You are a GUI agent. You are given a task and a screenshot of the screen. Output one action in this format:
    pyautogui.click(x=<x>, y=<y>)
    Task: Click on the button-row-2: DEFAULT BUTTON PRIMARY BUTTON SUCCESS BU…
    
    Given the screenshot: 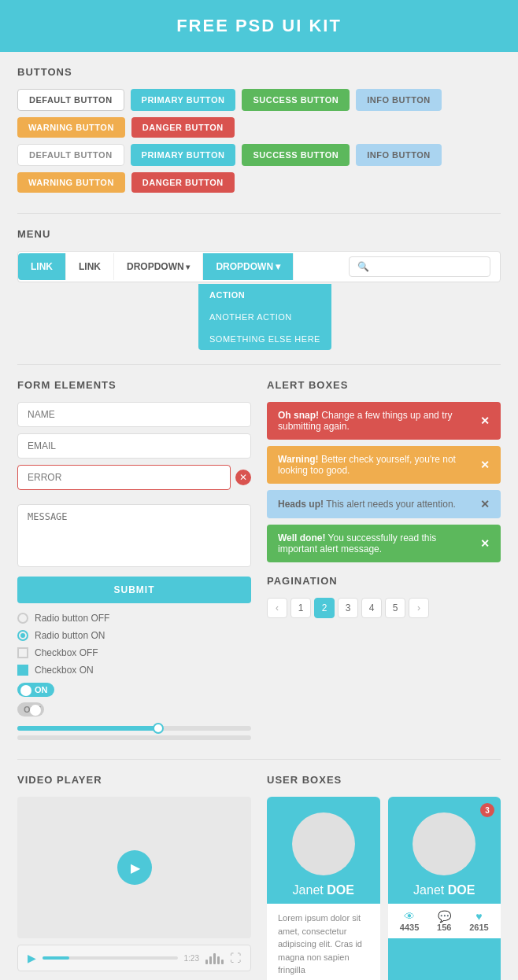 What is the action you would take?
    pyautogui.click(x=259, y=168)
    